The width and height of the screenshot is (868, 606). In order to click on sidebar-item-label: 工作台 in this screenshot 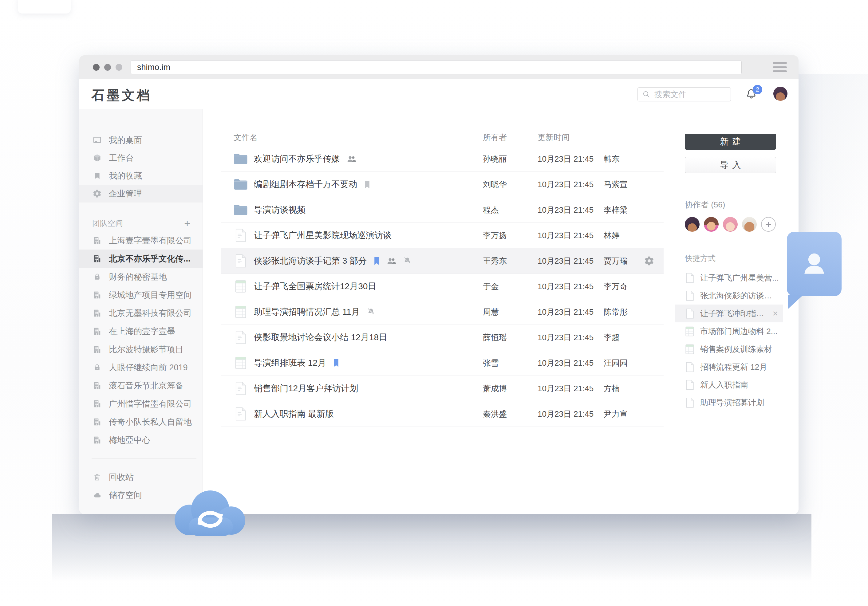, I will do `click(121, 158)`.